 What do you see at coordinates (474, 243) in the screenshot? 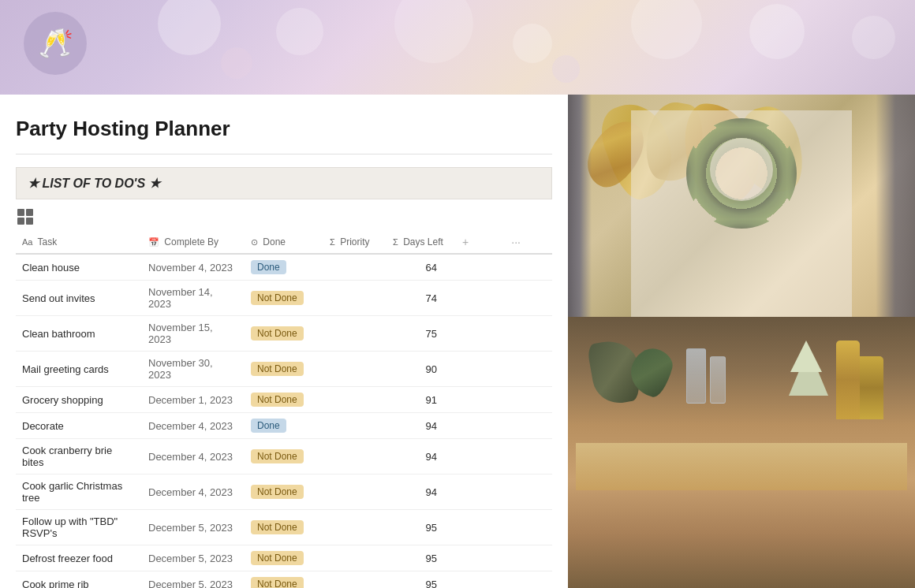
I see `col-header-add: +` at bounding box center [474, 243].